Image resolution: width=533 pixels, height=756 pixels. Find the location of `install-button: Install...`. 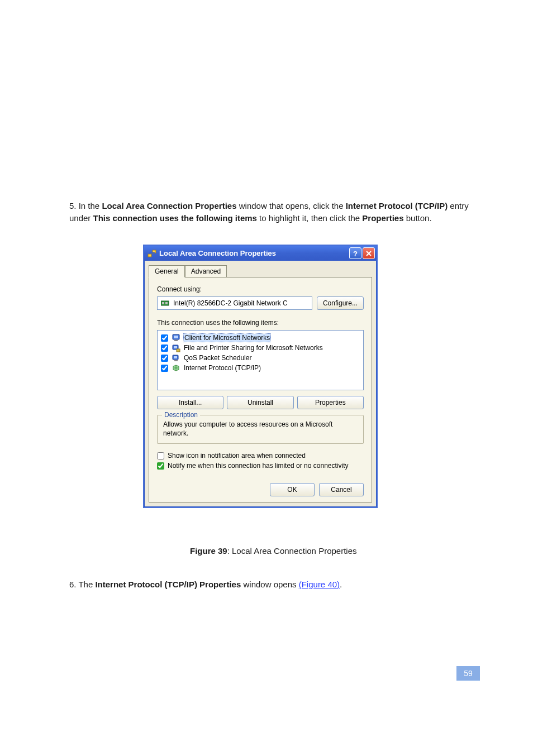

install-button: Install... is located at coordinates (190, 403).